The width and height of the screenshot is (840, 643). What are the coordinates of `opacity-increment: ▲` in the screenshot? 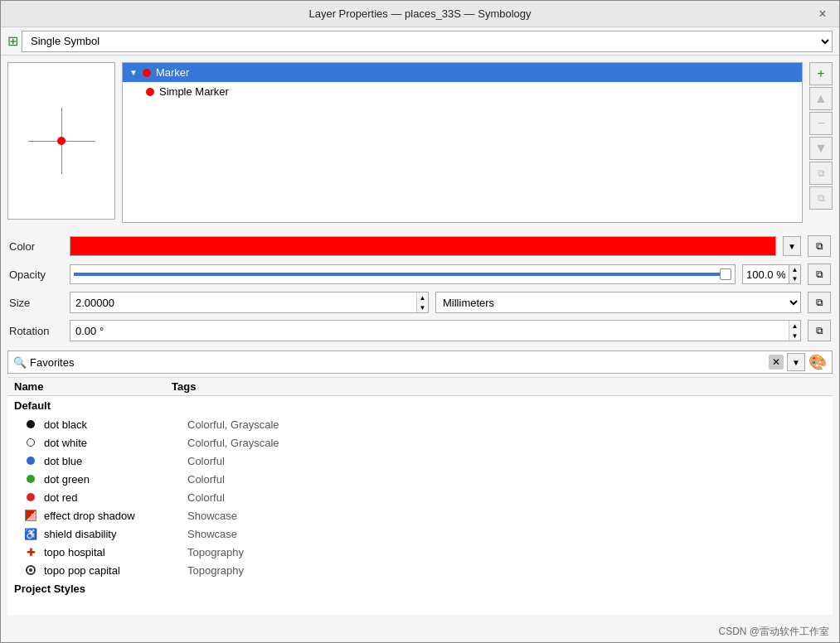 It's located at (794, 270).